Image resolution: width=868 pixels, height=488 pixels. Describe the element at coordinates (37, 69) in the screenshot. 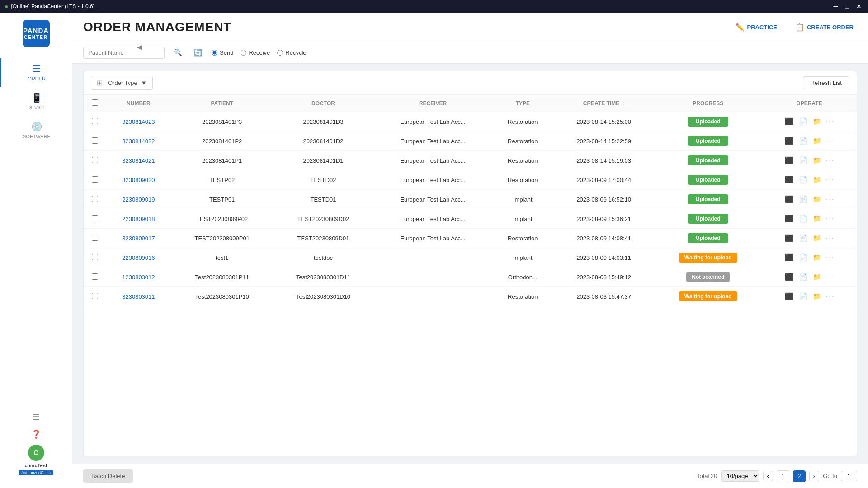

I see `order-icon: ☰` at that location.